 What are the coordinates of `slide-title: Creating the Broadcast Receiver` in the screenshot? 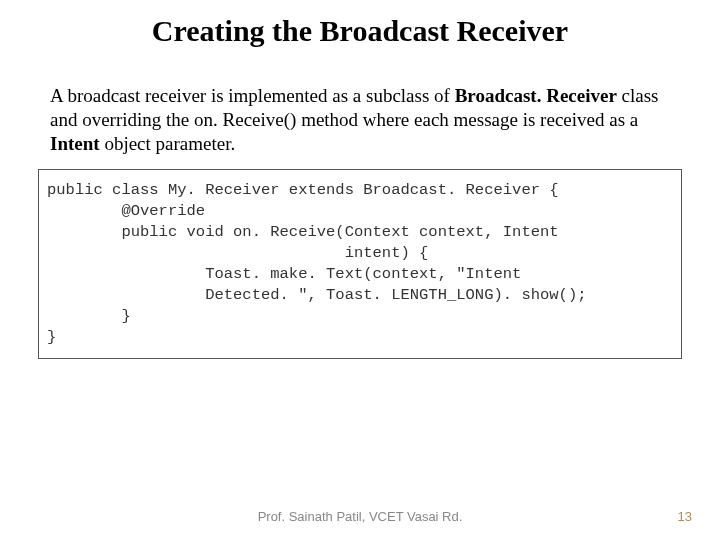 It's located at (360, 31).